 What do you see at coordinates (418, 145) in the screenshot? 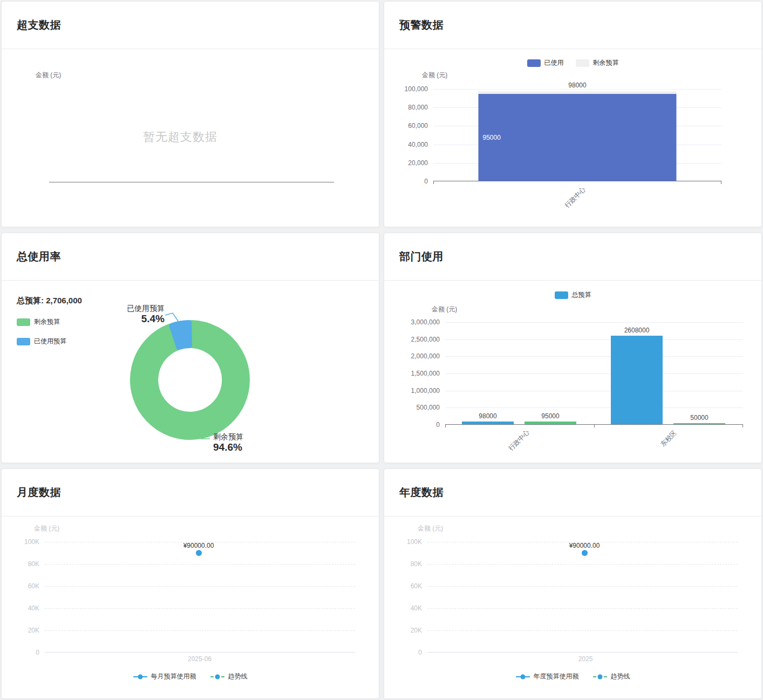
I see `y-tick-label: 40,000` at bounding box center [418, 145].